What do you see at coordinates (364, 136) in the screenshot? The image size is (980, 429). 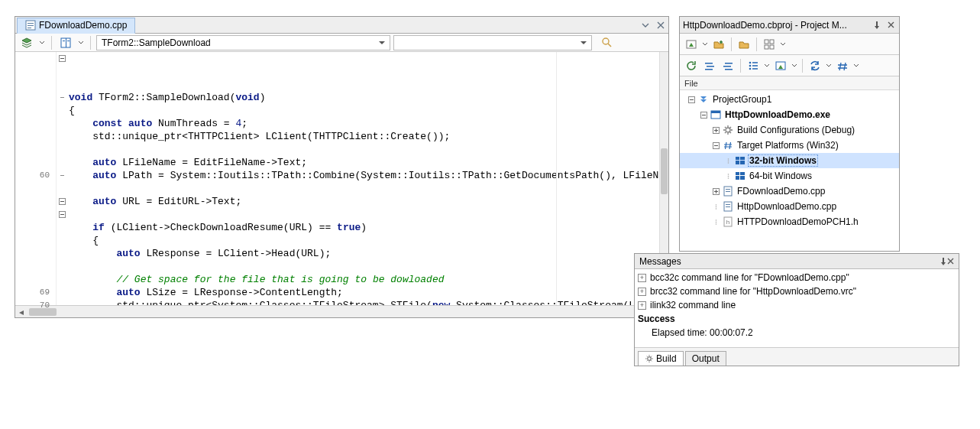 I see `code-line: std::unique_ptr<THTTPClient> LClient(THT…` at bounding box center [364, 136].